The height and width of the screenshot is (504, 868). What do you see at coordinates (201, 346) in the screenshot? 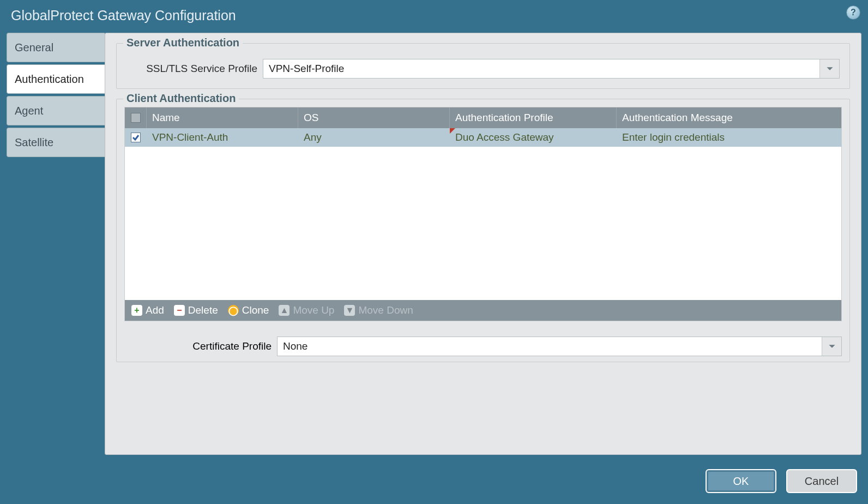
I see `certificate-profile-label: Certificate Profile` at bounding box center [201, 346].